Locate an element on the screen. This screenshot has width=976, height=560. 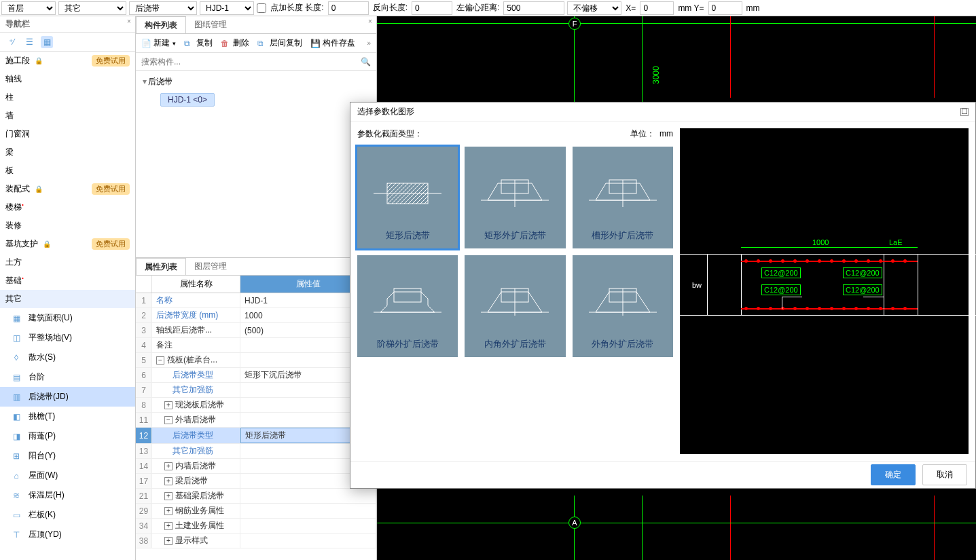
search-icon: 🔍 is located at coordinates (365, 62).